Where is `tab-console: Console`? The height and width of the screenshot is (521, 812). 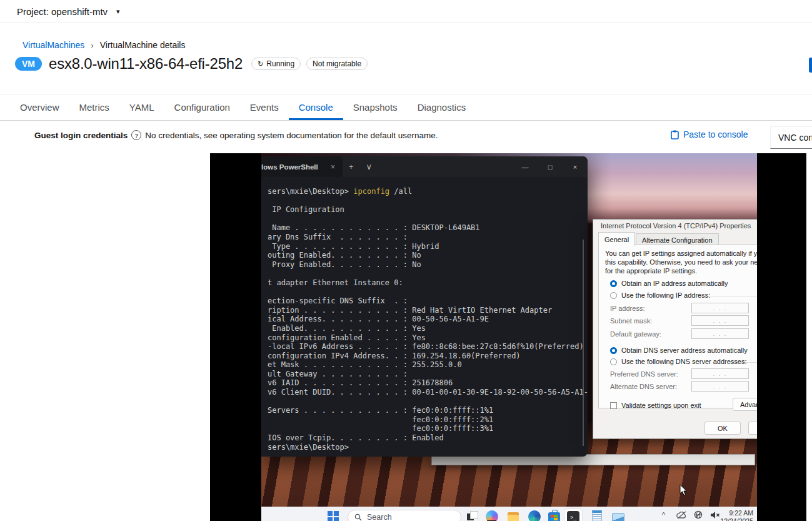
tab-console: Console is located at coordinates (316, 108).